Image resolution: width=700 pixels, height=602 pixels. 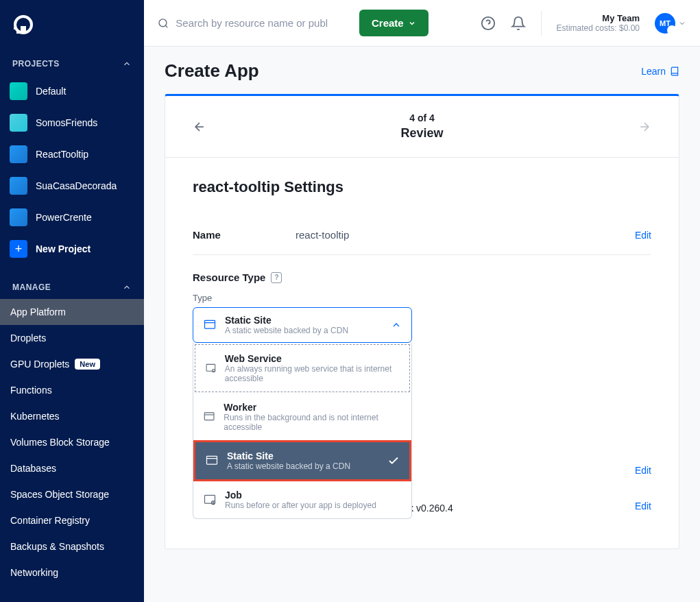 I want to click on project-item-default: Default, so click(x=72, y=91).